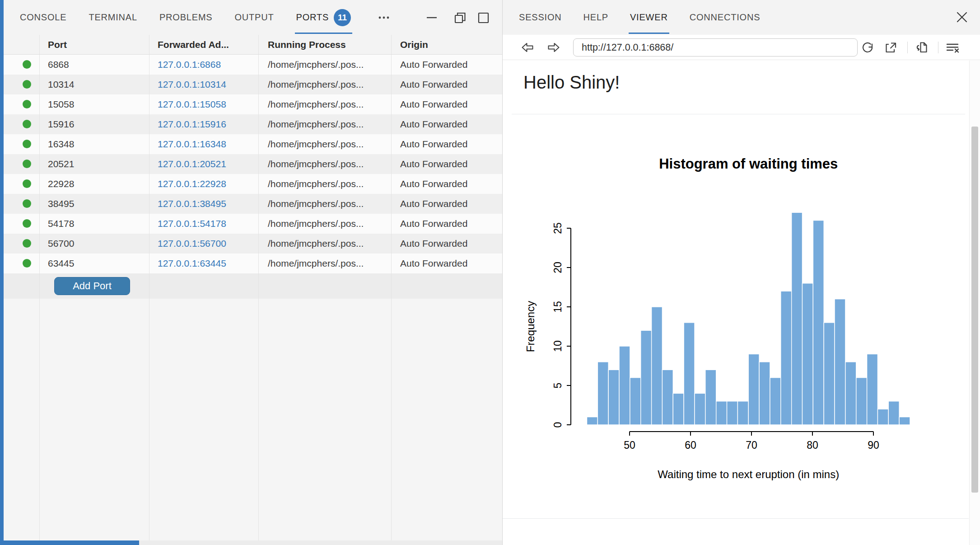 The width and height of the screenshot is (980, 545). I want to click on tab-label: HELP, so click(596, 17).